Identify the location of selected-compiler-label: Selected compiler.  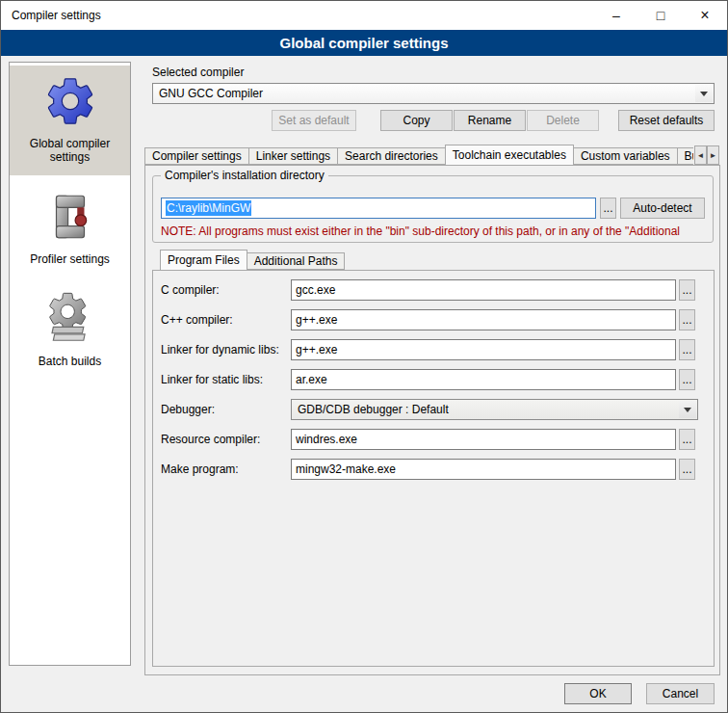
(198, 72).